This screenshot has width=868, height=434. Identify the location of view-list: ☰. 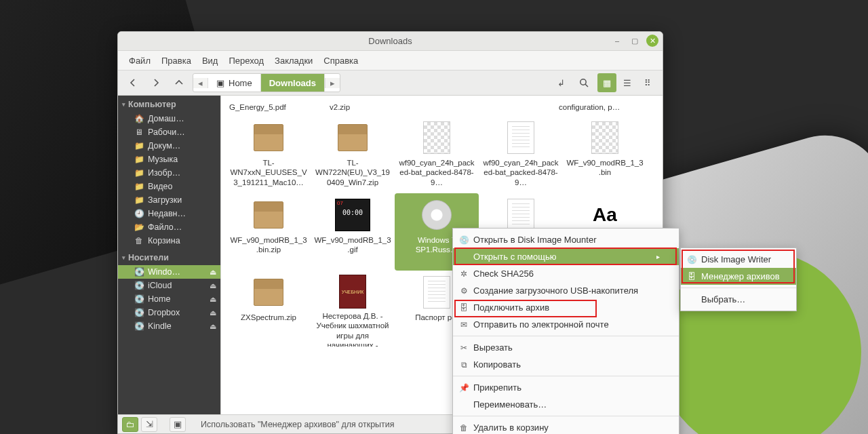
(627, 83).